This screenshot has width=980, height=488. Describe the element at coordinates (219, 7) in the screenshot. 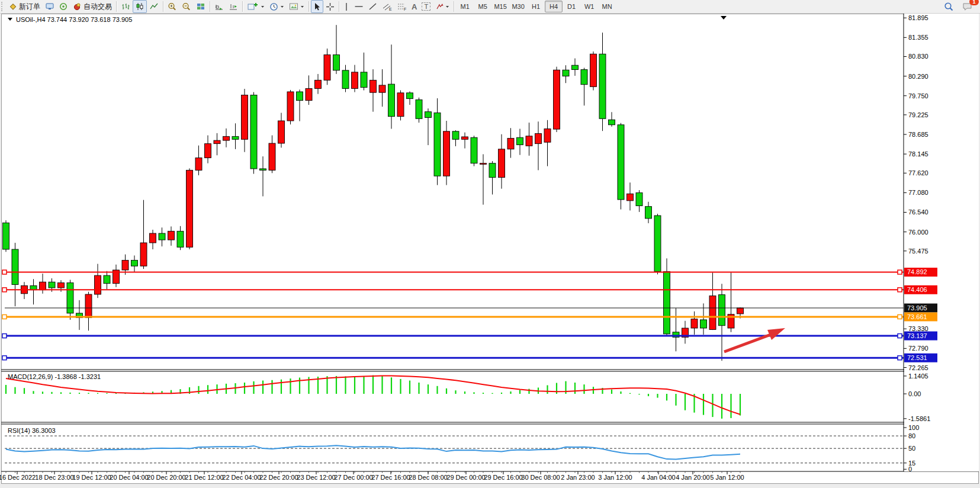

I see `auto-scroll-icon` at that location.